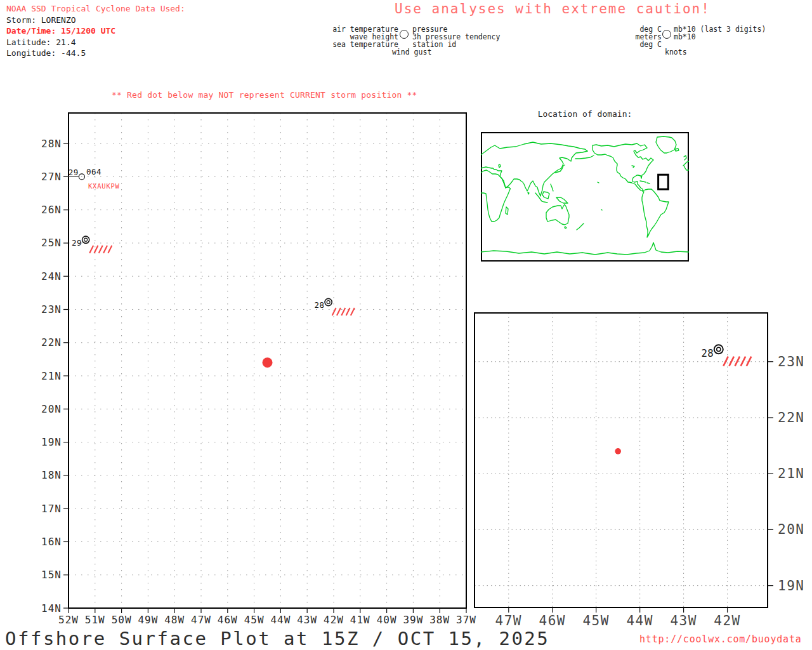 The image size is (812, 650). I want to click on x-tick-label: 49W, so click(148, 620).